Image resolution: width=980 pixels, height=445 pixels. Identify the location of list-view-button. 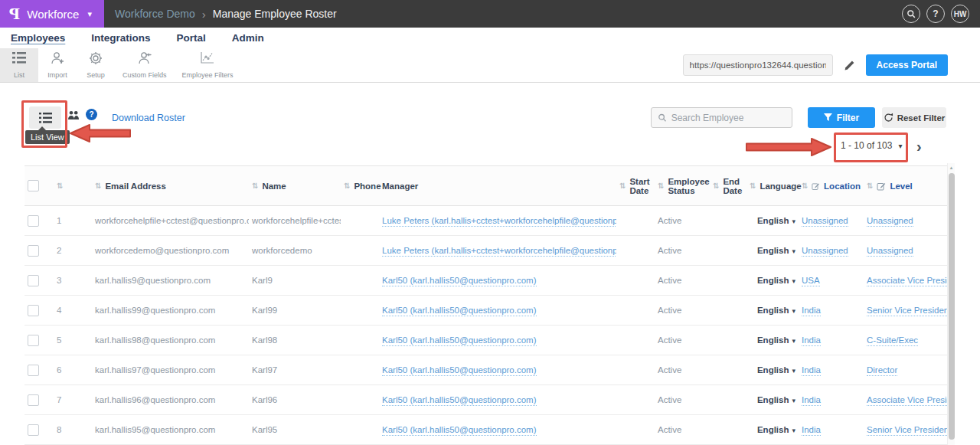
(45, 118).